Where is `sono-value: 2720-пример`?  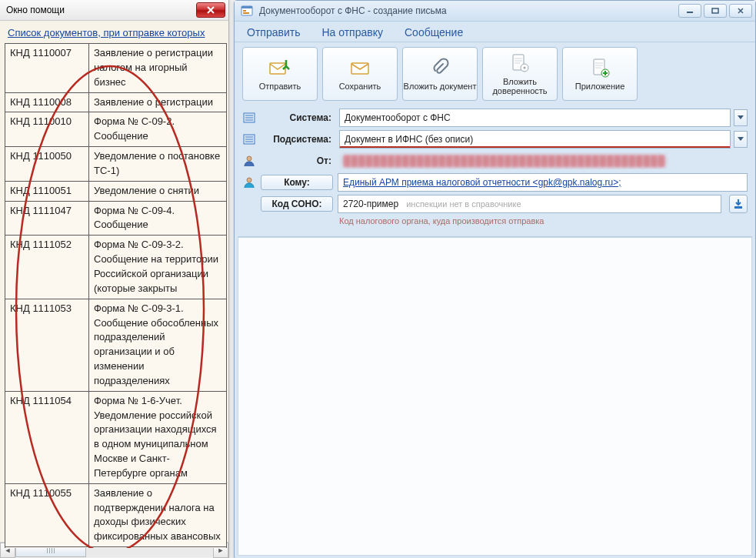
sono-value: 2720-пример is located at coordinates (371, 204).